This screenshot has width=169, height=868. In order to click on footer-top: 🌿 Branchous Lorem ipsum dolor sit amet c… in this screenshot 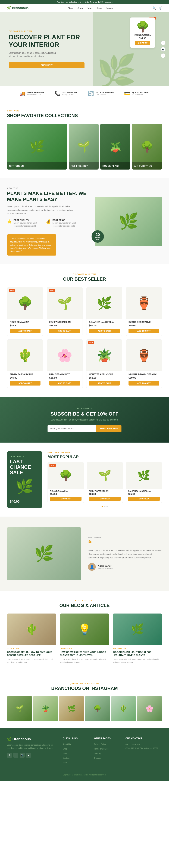, I will do `click(85, 751)`.